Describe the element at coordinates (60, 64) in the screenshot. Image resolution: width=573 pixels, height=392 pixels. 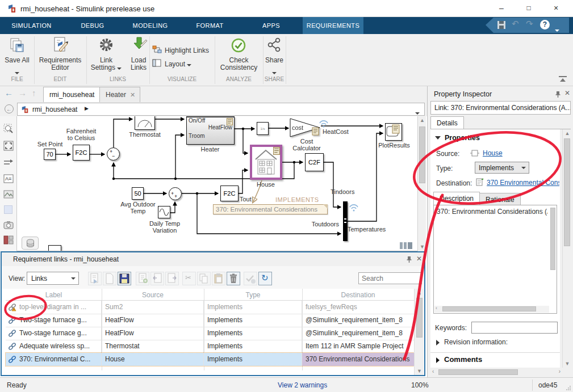
I see `requirements-editor-button: Requirements Editor` at that location.